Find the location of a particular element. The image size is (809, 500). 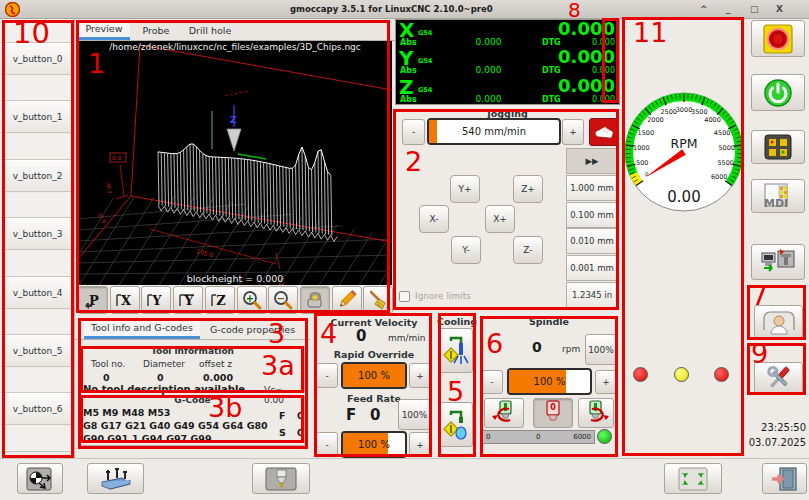

jog-speed-minus: - is located at coordinates (414, 132).